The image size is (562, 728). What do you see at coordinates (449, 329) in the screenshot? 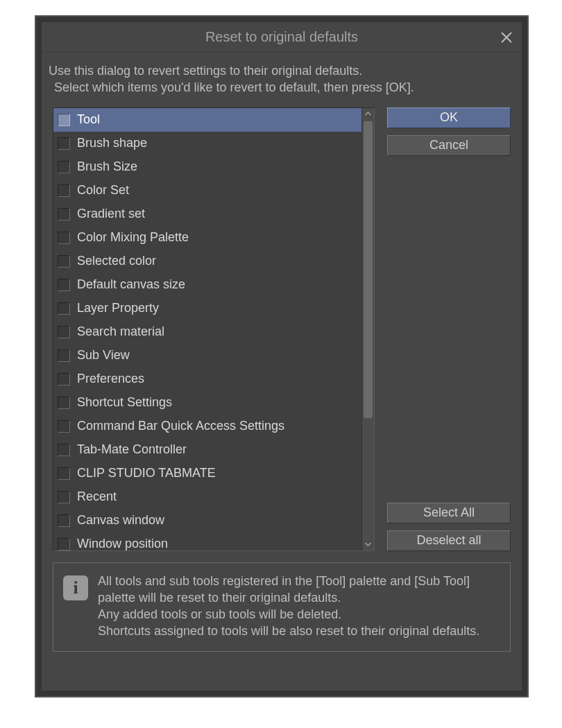
I see `spacer` at bounding box center [449, 329].